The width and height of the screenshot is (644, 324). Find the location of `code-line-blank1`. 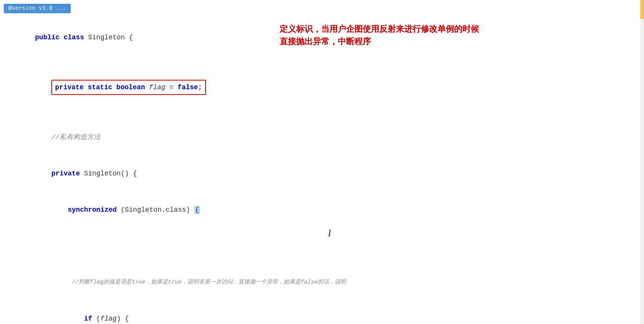

code-line-blank1 is located at coordinates (322, 62).